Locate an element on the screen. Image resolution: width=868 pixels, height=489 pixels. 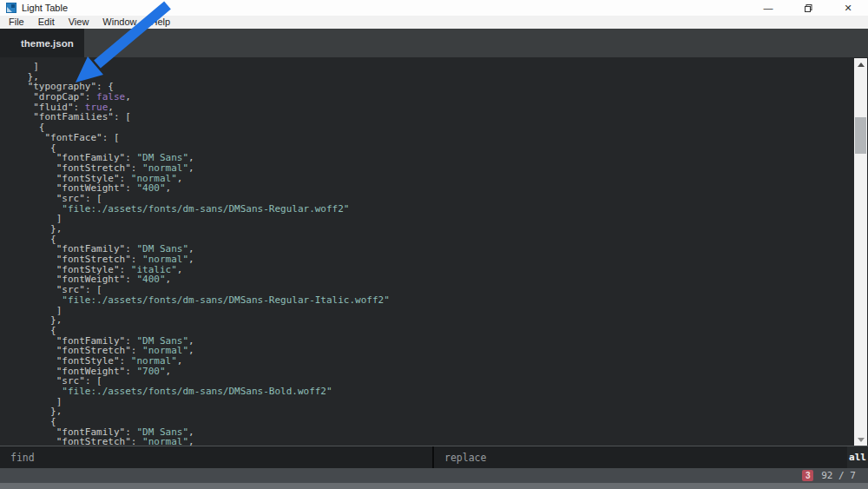
window-bottom-edge is located at coordinates (434, 486).